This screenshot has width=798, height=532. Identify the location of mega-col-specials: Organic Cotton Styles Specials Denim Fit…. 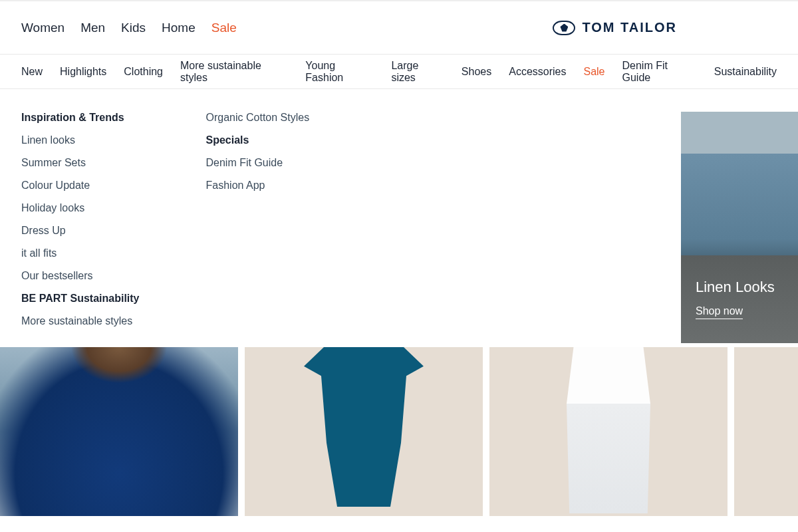
(258, 219).